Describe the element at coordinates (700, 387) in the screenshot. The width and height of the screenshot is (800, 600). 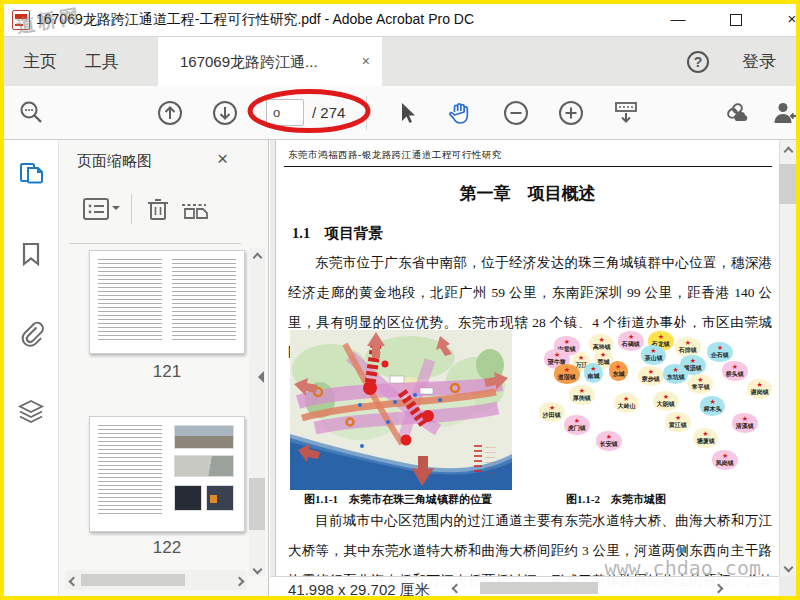
I see `town-label: 常平镇` at that location.